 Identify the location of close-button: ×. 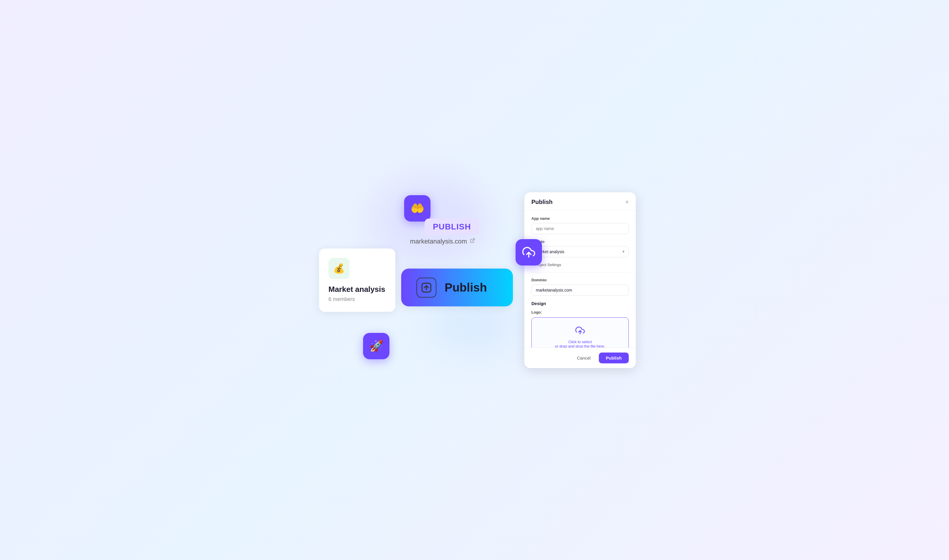
(627, 202).